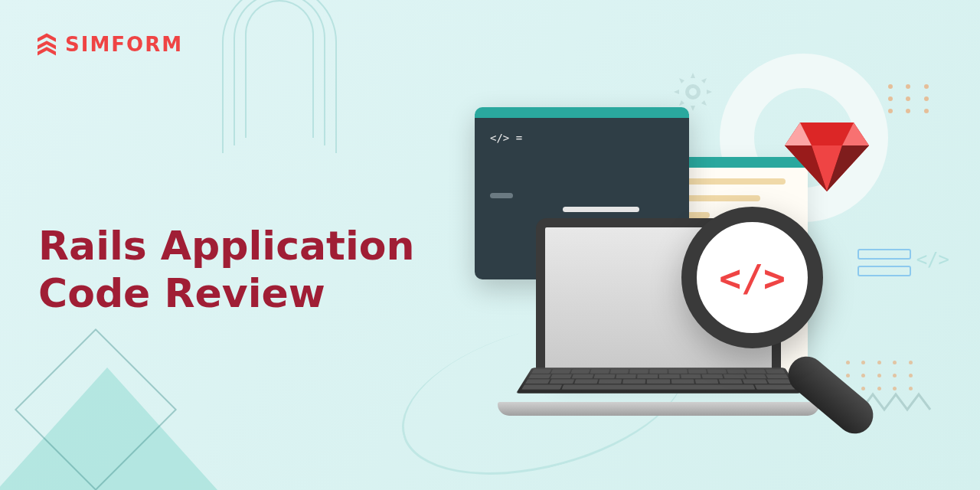 This screenshot has height=490, width=980. I want to click on arch-decoration, so click(299, 84).